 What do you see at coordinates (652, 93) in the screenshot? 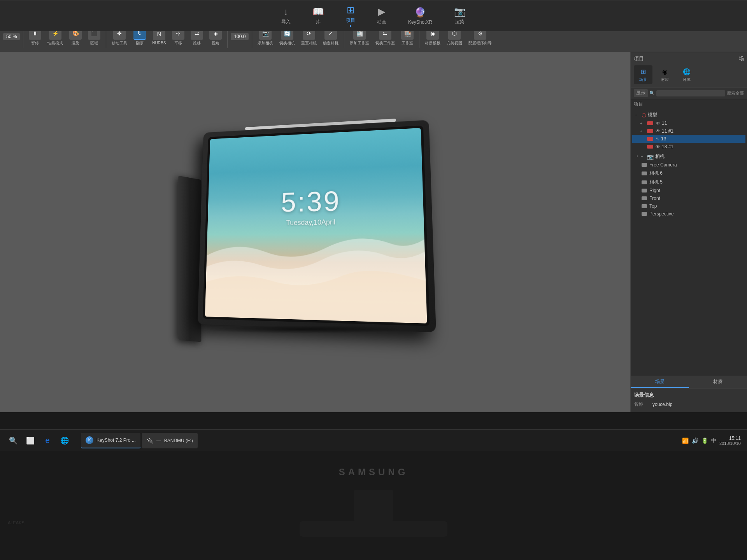
I see `search-icon: 🔍` at bounding box center [652, 93].